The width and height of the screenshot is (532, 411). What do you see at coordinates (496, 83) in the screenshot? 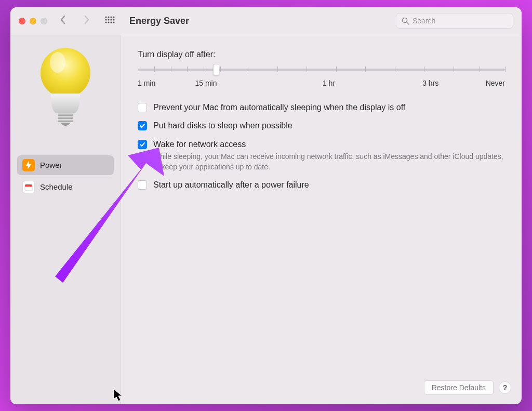
I see `scale-mark: Never` at bounding box center [496, 83].